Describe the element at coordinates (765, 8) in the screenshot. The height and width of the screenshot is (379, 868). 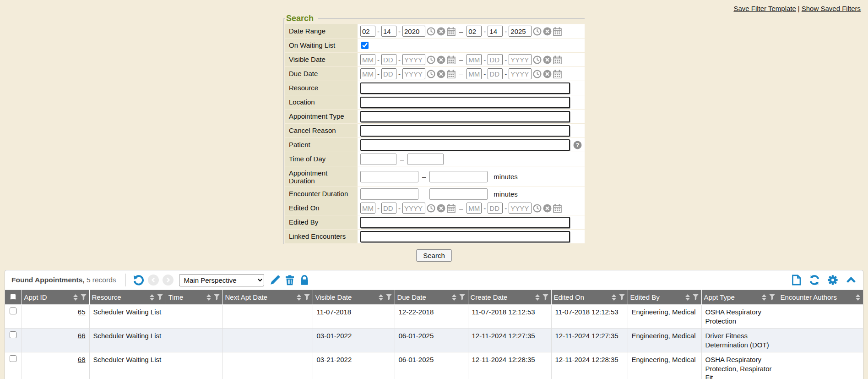
I see `save-filter-template-link: Save Filter Template` at that location.